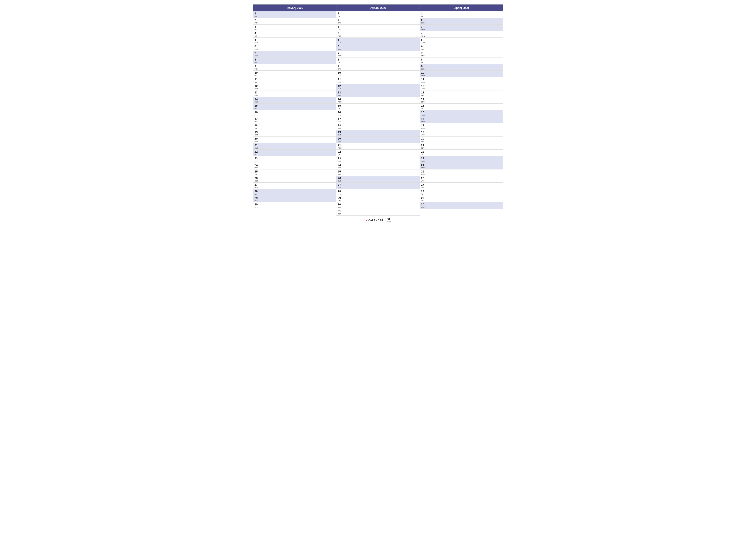 The image size is (756, 534). What do you see at coordinates (378, 173) in the screenshot?
I see `day-row: 25PET` at bounding box center [378, 173].